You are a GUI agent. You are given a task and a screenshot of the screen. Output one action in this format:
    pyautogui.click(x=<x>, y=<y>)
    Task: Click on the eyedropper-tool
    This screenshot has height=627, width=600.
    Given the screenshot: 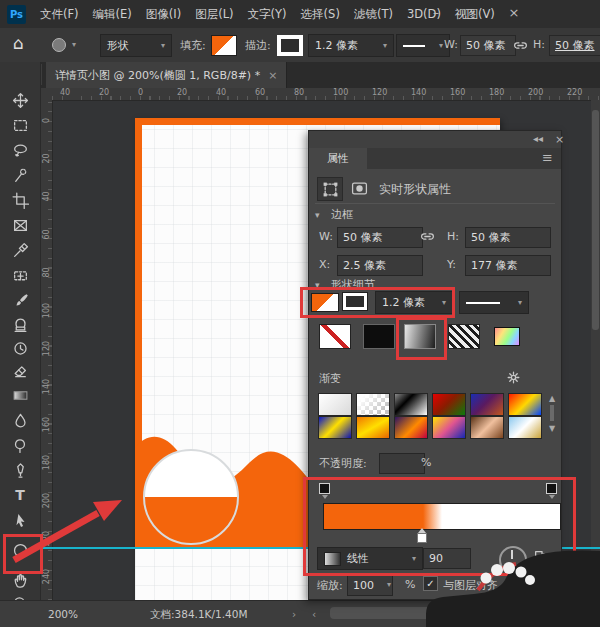 What is the action you would take?
    pyautogui.click(x=20, y=250)
    